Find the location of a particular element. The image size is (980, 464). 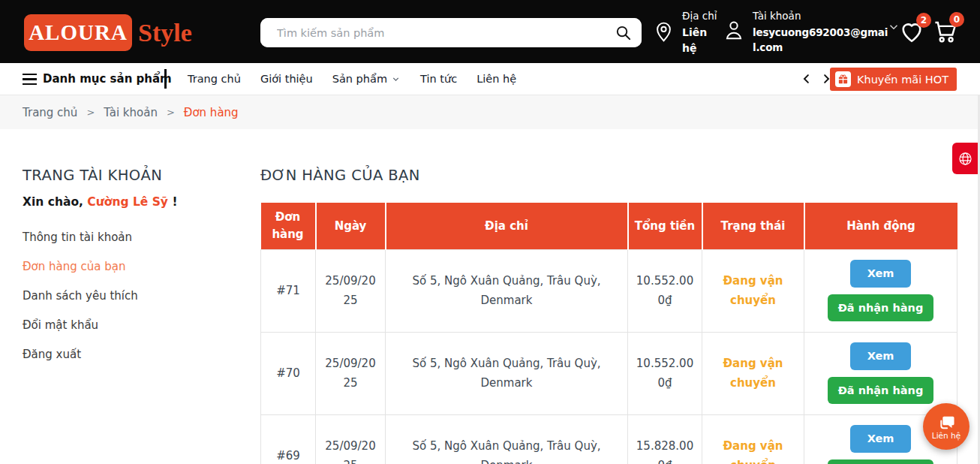

breadcrumb: Trang chủ > Tài khoản > Đơn hàng is located at coordinates (490, 113).